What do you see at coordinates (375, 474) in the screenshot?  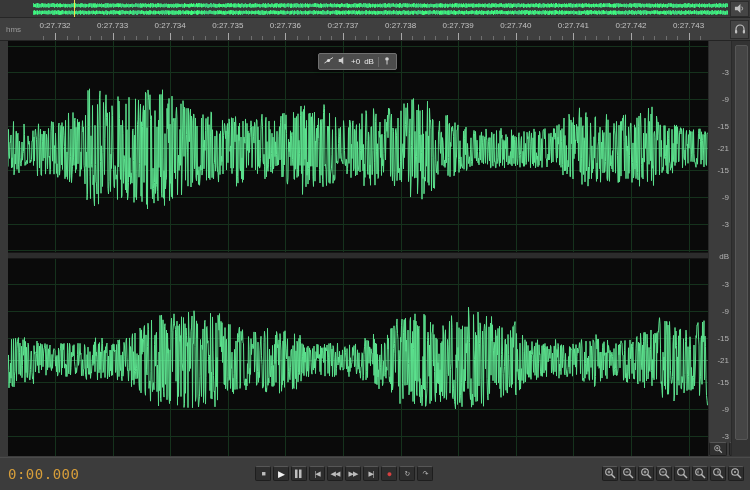 I see `status-bar: 0:00.000 ■▶▌▌|◀◀◀▶▶▶|●↻↷` at bounding box center [375, 474].